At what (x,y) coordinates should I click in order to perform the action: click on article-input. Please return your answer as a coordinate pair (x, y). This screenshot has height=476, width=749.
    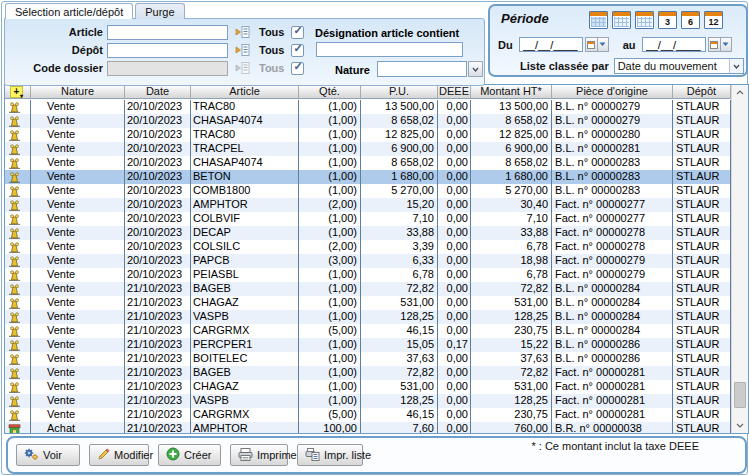
    Looking at the image, I should click on (168, 32).